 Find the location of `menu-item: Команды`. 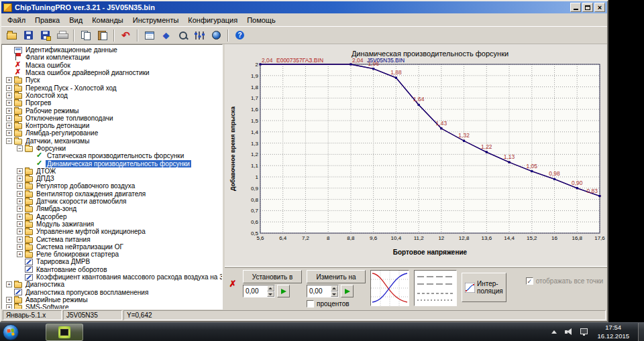

menu-item: Команды is located at coordinates (107, 20).